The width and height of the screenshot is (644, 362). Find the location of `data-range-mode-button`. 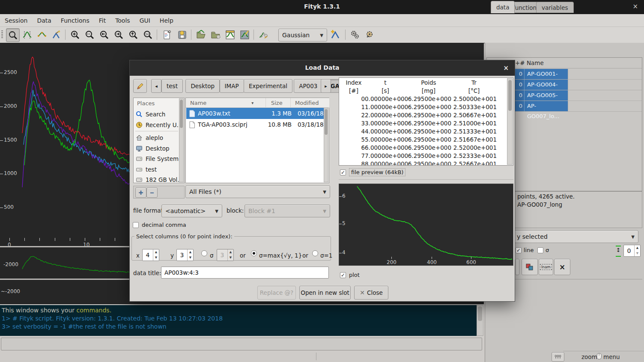

data-range-mode-button is located at coordinates (27, 35).